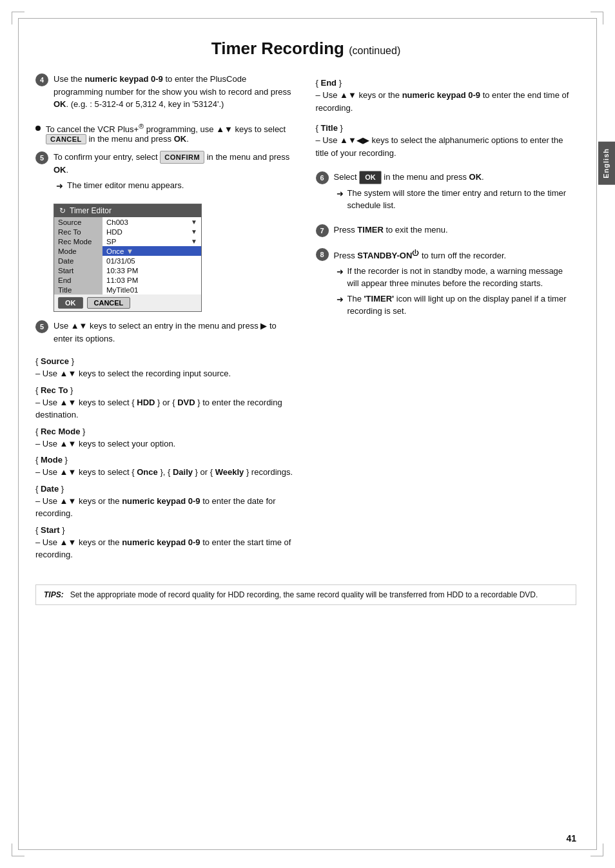 This screenshot has width=615, height=868. I want to click on title-continued: (continued), so click(375, 50).